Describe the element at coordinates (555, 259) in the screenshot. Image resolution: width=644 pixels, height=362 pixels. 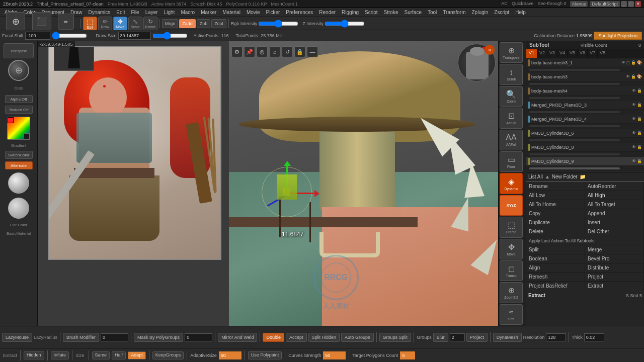
I see `boolean-btn: Boolean` at that location.